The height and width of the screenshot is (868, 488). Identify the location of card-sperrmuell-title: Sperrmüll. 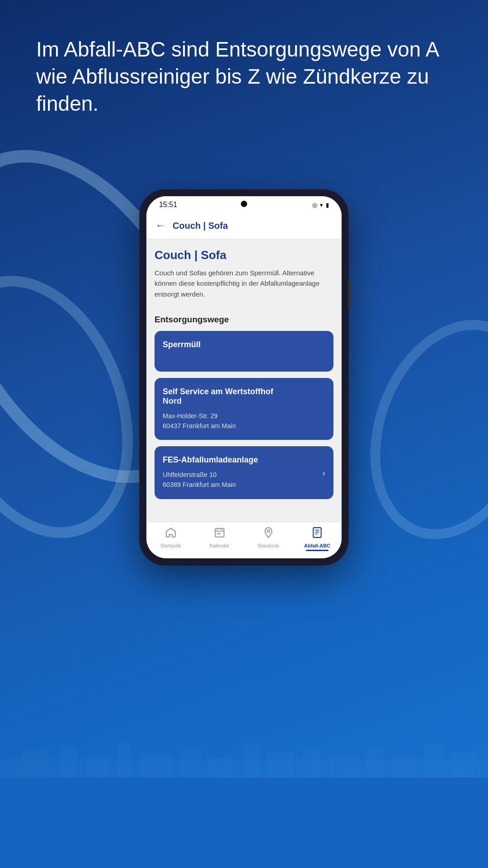
(244, 344).